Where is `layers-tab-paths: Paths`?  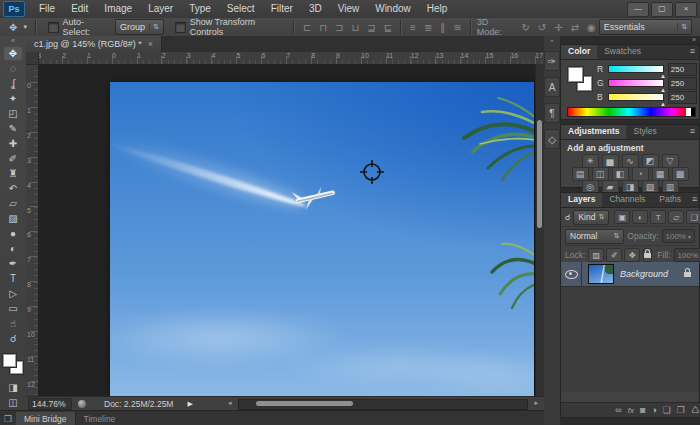 layers-tab-paths: Paths is located at coordinates (670, 200).